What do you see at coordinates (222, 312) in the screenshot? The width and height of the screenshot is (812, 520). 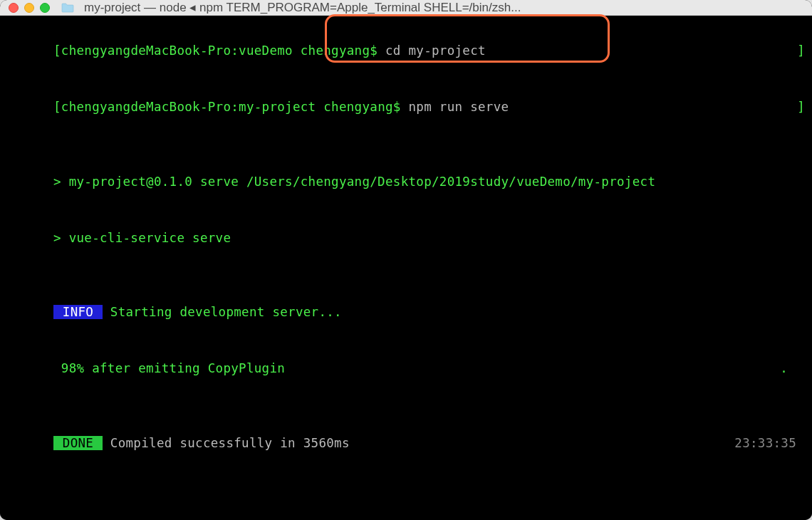 I see `info-text: Starting development server...` at bounding box center [222, 312].